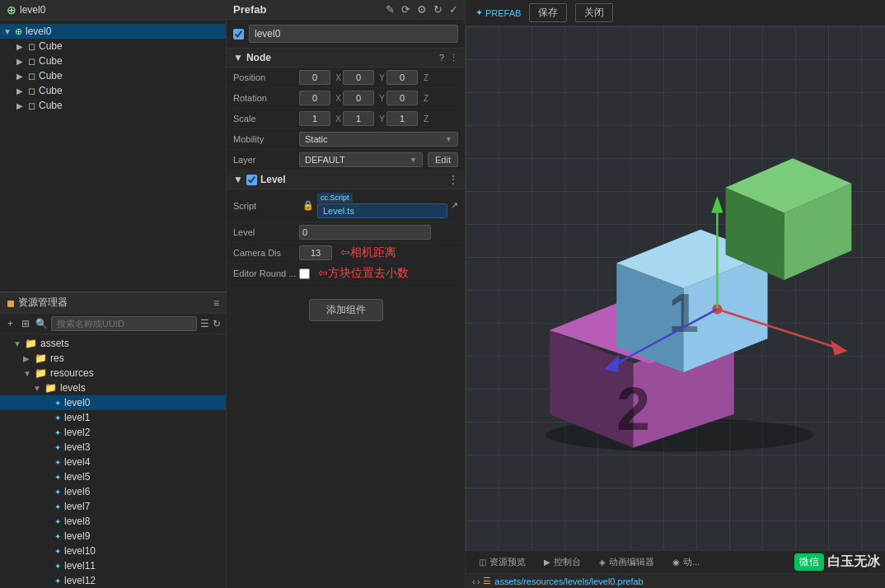 The width and height of the screenshot is (885, 588). I want to click on help-icon: ?, so click(442, 58).